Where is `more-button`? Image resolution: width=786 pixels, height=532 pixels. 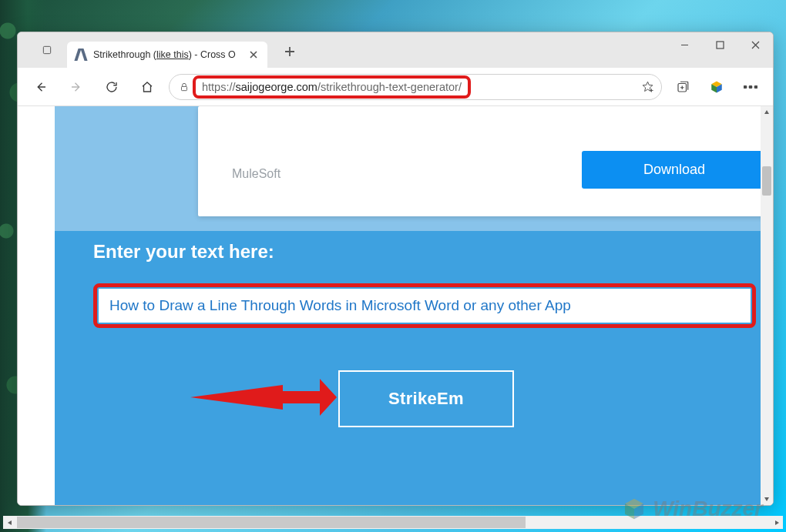 more-button is located at coordinates (751, 87).